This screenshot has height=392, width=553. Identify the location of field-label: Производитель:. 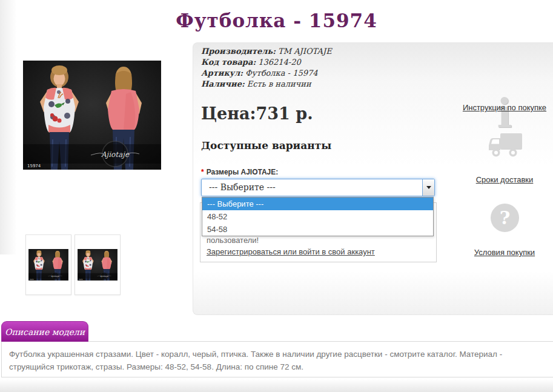
(239, 51).